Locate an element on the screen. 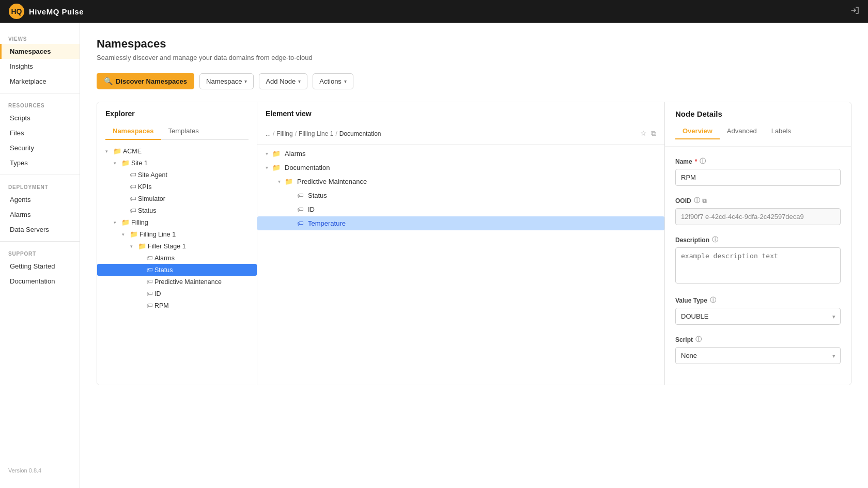 The width and height of the screenshot is (868, 488). sidebar-item-data-servers: Data Servers is located at coordinates (40, 229).